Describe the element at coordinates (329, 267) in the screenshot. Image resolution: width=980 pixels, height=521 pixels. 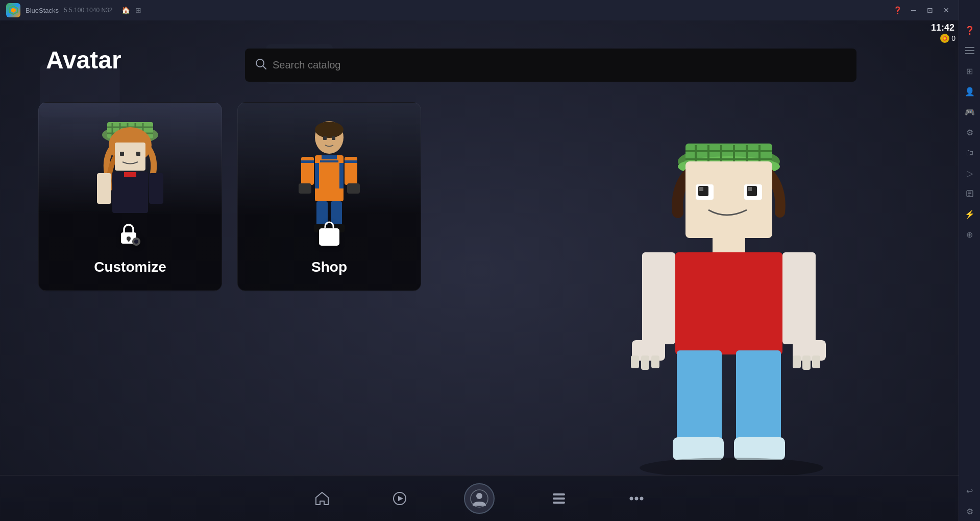
I see `shop-label: Shop` at that location.